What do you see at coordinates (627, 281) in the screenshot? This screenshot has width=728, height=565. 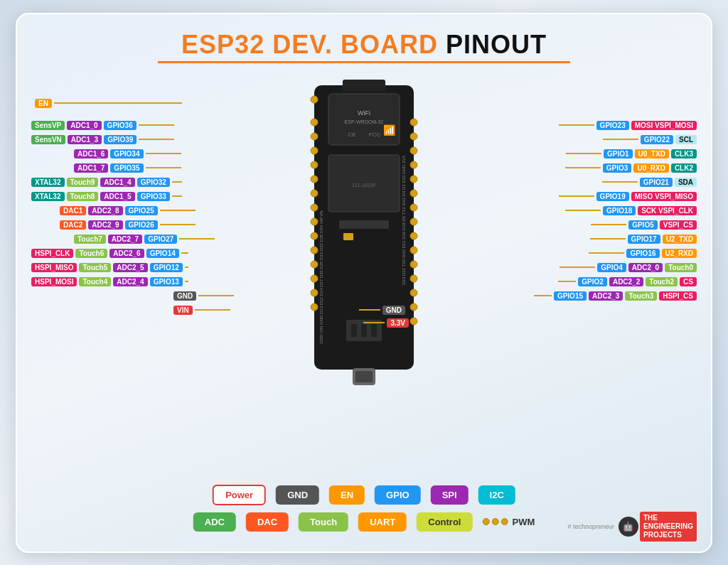 I see `pin-gpio2: CS Touch2 ADC2_2 GPIO2` at bounding box center [627, 281].